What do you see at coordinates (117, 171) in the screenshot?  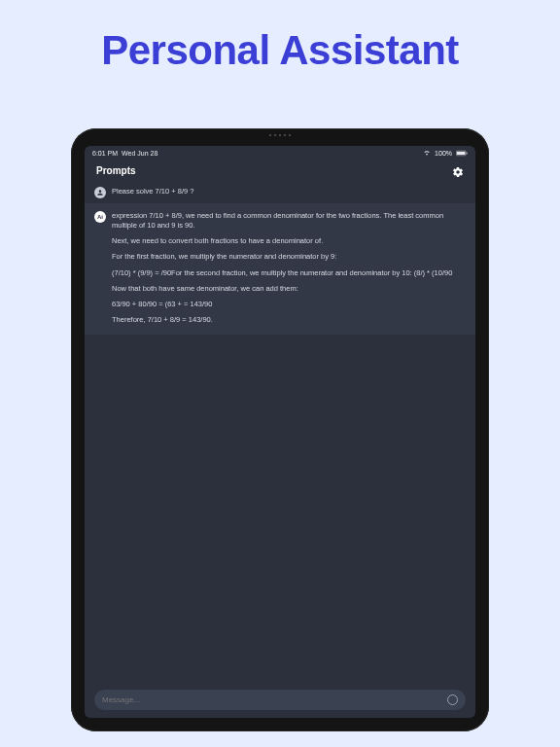 I see `page-title: Prompts` at bounding box center [117, 171].